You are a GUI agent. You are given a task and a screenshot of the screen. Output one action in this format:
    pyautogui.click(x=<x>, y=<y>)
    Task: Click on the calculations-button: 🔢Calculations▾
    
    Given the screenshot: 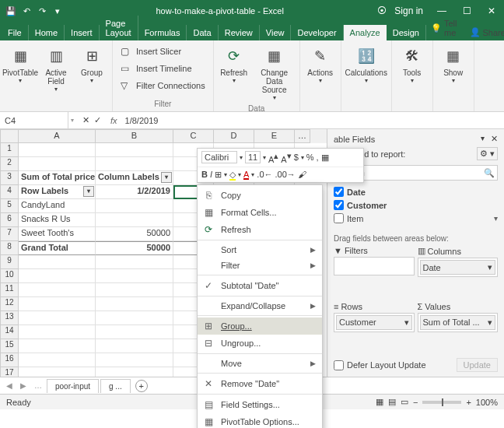 What is the action you would take?
    pyautogui.click(x=366, y=65)
    